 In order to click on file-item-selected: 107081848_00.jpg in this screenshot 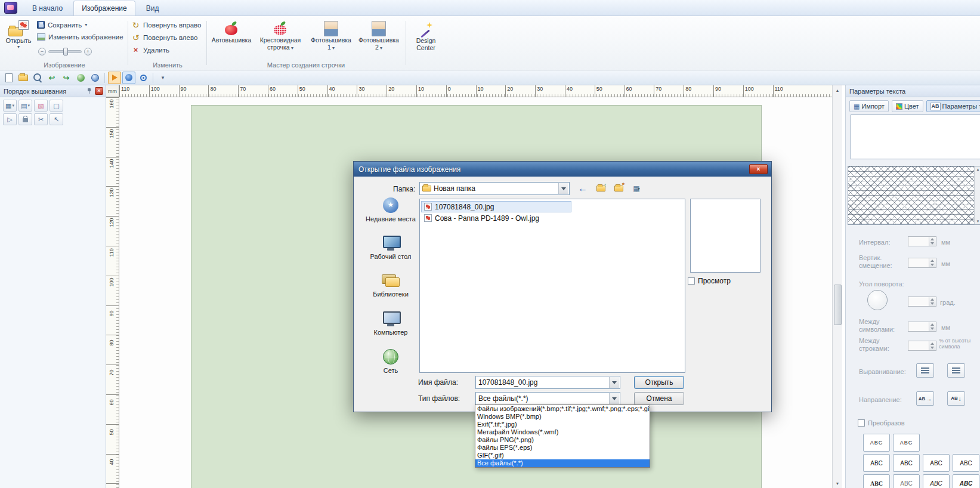, I will do `click(496, 206)`.